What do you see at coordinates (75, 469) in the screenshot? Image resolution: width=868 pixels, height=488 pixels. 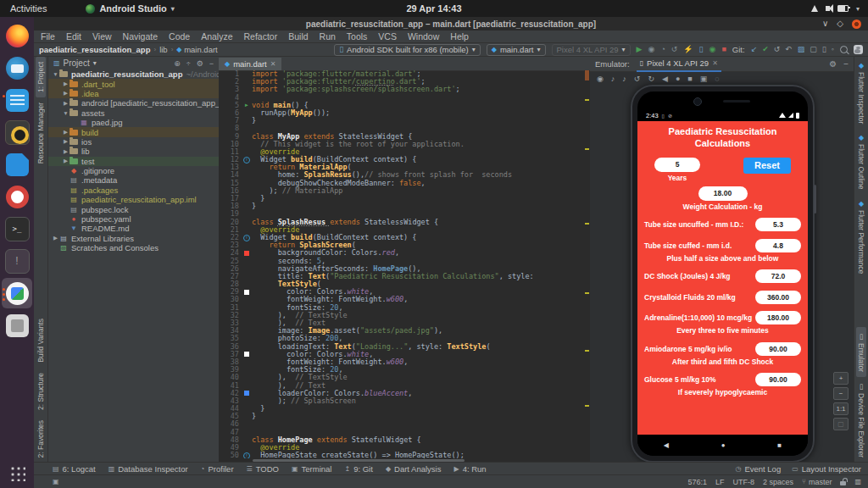 I see `tool-window-button-6-logcat: ▤6: Logcat` at bounding box center [75, 469].